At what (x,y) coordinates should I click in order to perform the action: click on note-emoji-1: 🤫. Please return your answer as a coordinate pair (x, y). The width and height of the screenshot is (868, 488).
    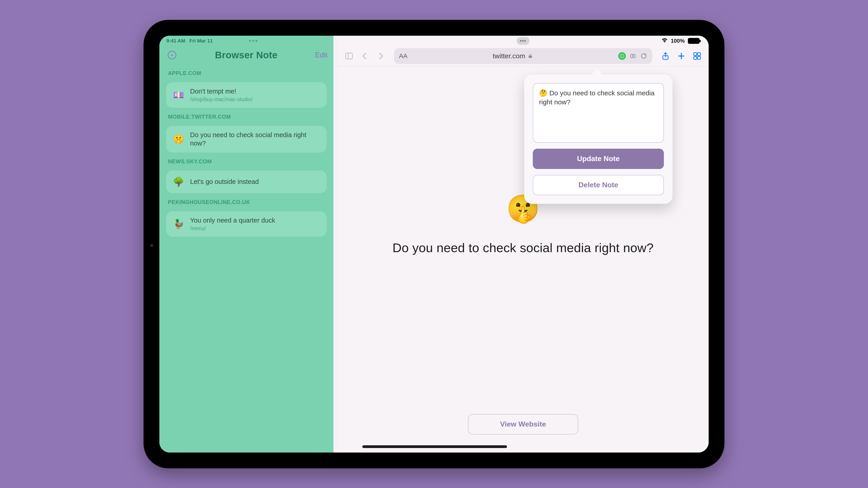
    Looking at the image, I should click on (179, 139).